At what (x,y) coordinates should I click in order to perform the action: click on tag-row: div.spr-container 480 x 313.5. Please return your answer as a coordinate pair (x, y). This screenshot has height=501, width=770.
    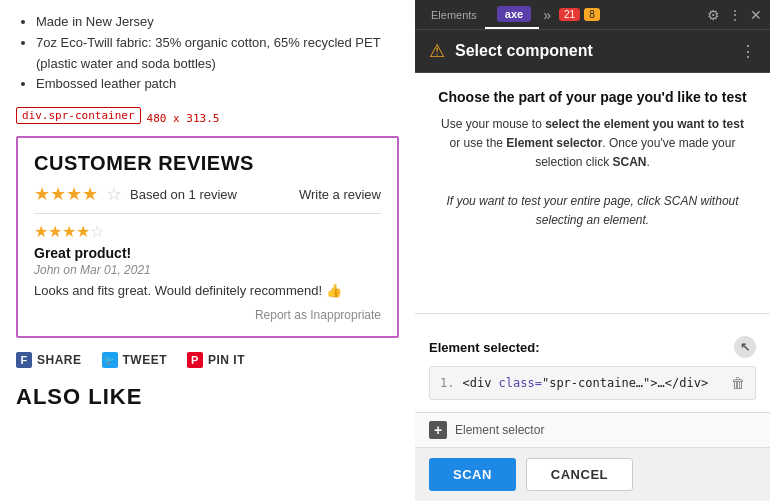
    Looking at the image, I should click on (208, 118).